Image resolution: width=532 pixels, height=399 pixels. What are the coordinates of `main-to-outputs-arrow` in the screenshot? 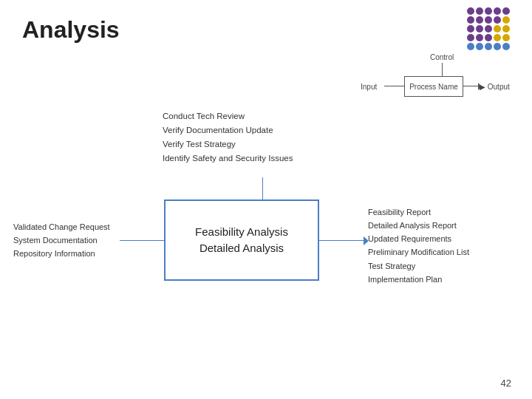 It's located at (341, 241).